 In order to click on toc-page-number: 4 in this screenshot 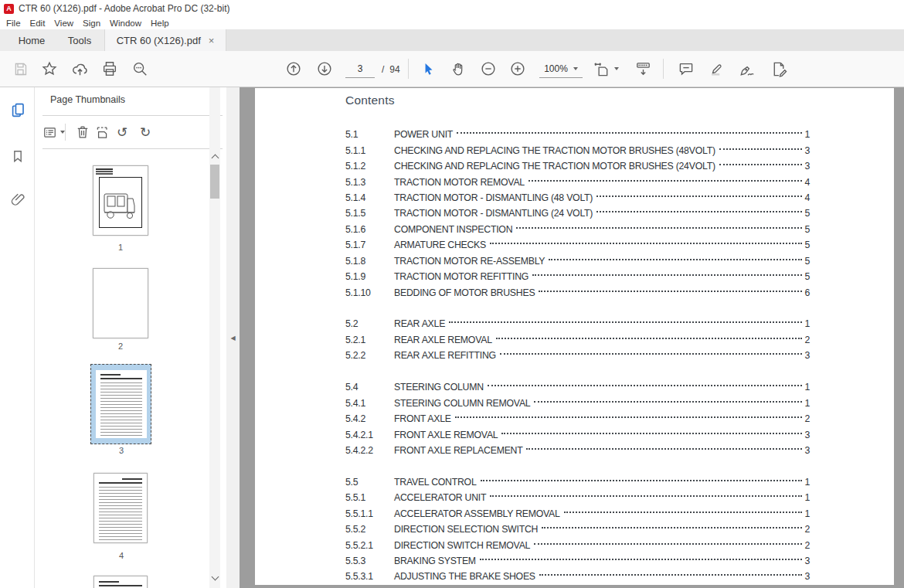, I will do `click(807, 182)`.